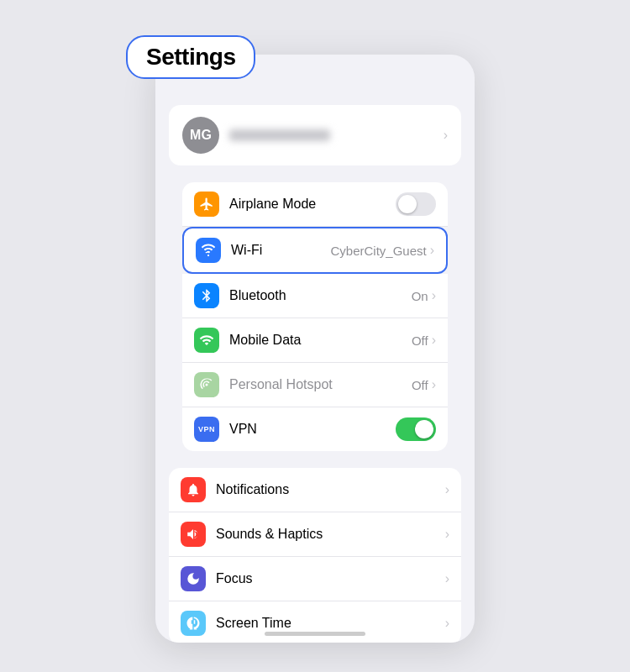 Image resolution: width=630 pixels, height=672 pixels. I want to click on sounds-haptics-icon, so click(193, 534).